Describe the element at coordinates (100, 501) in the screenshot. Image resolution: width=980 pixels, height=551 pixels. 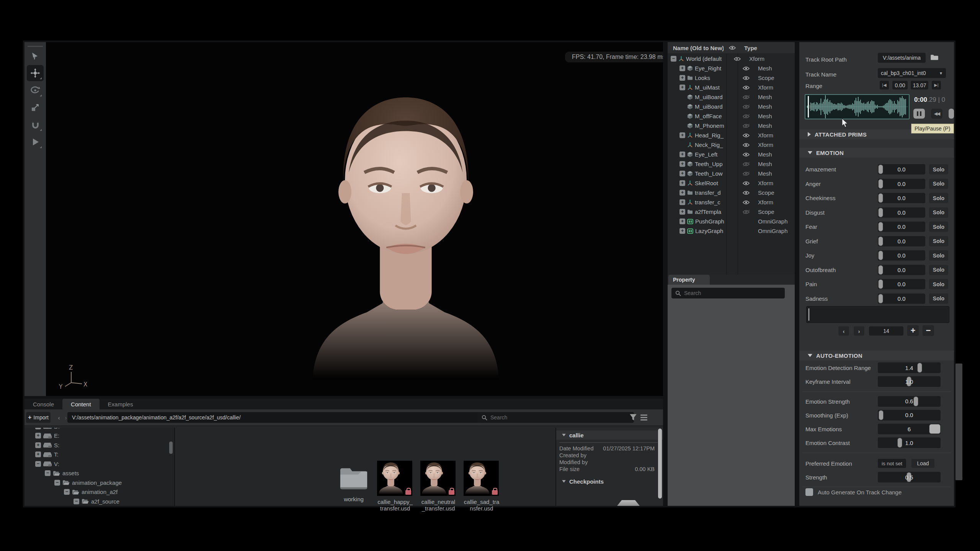
I see `file-tree-row: a2f_source` at that location.